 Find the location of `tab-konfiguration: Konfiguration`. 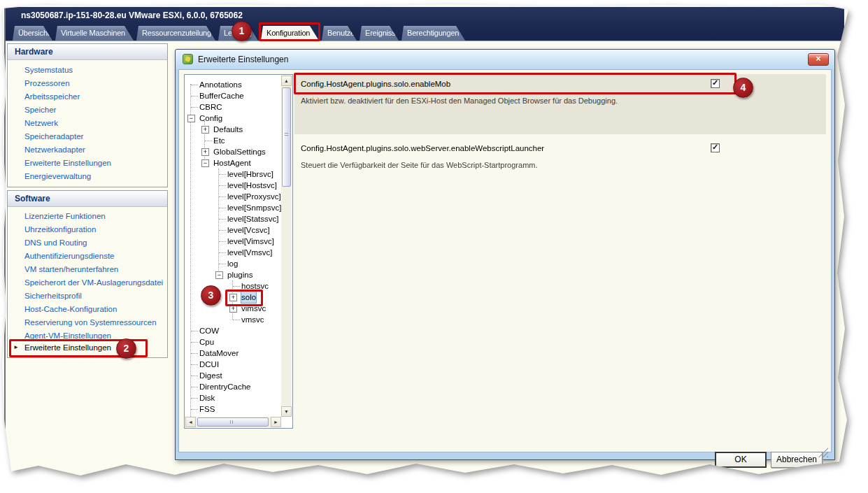

tab-konfiguration: Konfiguration is located at coordinates (290, 34).